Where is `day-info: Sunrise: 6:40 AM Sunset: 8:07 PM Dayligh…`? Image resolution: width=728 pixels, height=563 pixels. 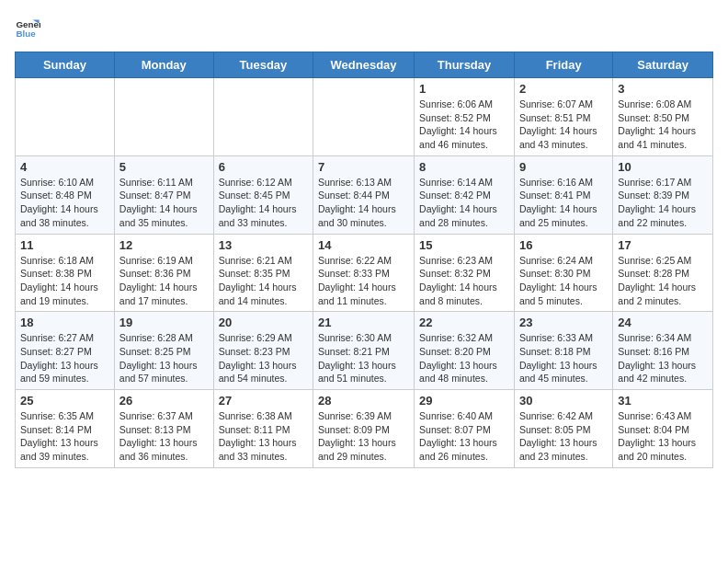 day-info: Sunrise: 6:40 AM Sunset: 8:07 PM Dayligh… is located at coordinates (464, 436).